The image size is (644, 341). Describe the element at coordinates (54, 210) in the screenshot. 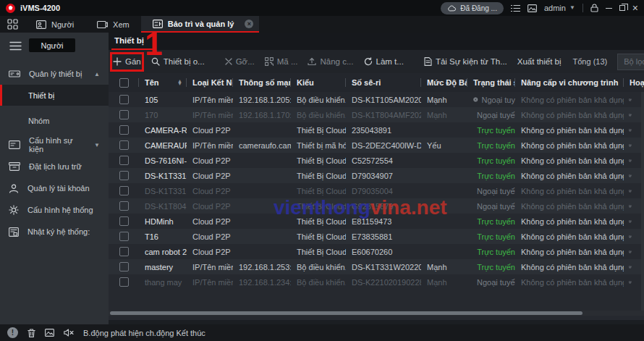

I see `sidebar-item-system-config: Cấu hình hệ thống` at that location.